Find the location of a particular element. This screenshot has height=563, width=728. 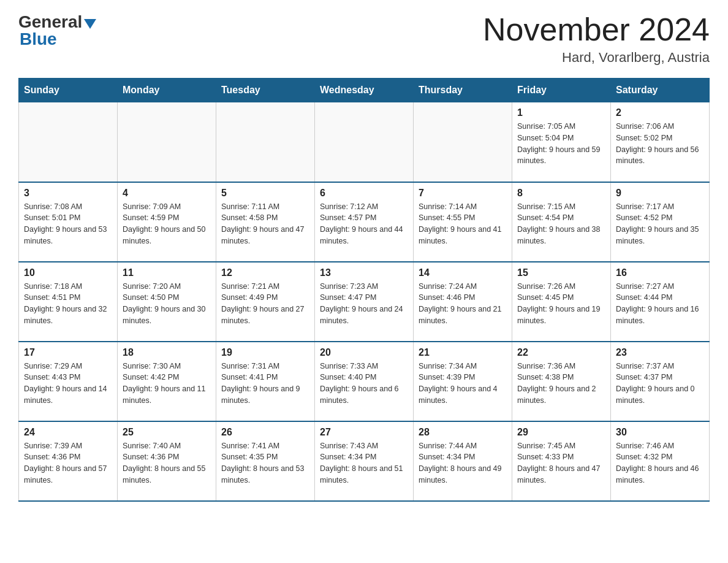

logo-blue-text: Blue is located at coordinates (38, 39).